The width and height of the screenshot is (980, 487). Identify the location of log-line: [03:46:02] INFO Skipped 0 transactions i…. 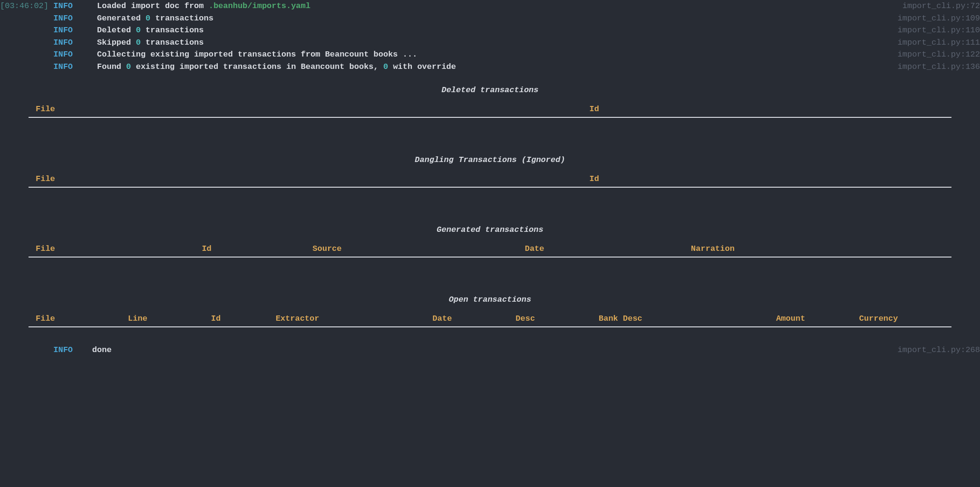
(490, 43).